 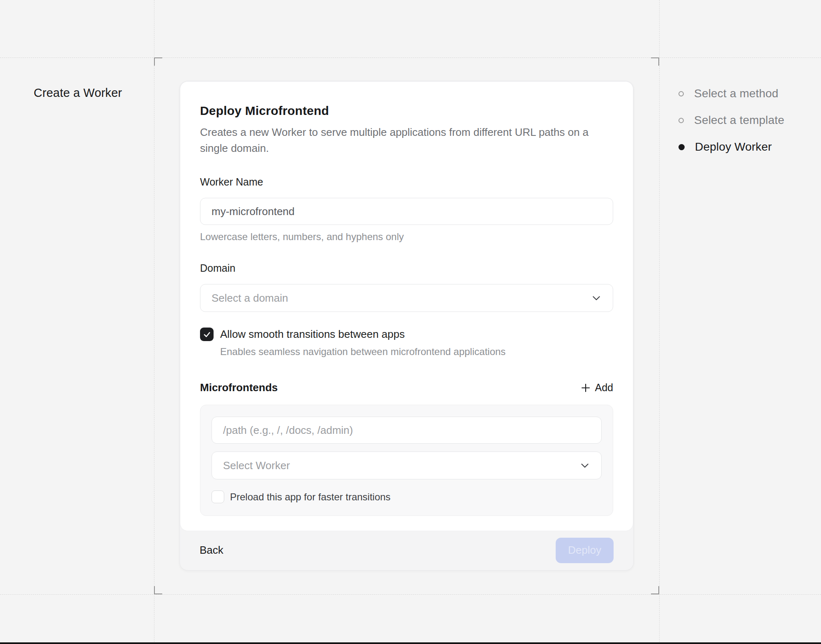 What do you see at coordinates (407, 237) in the screenshot?
I see `worker-name-helper: Lowercase letters, numbers, and hyphens …` at bounding box center [407, 237].